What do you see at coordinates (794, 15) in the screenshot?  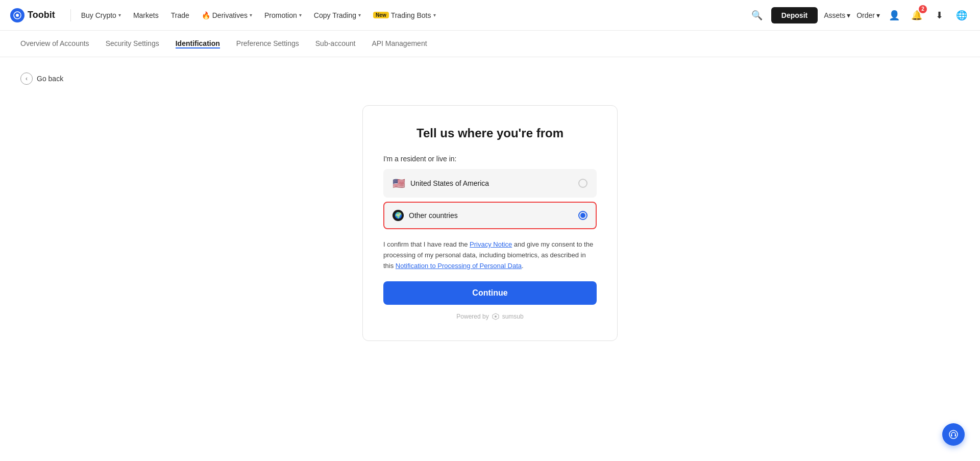 I see `deposit-button: Deposit` at bounding box center [794, 15].